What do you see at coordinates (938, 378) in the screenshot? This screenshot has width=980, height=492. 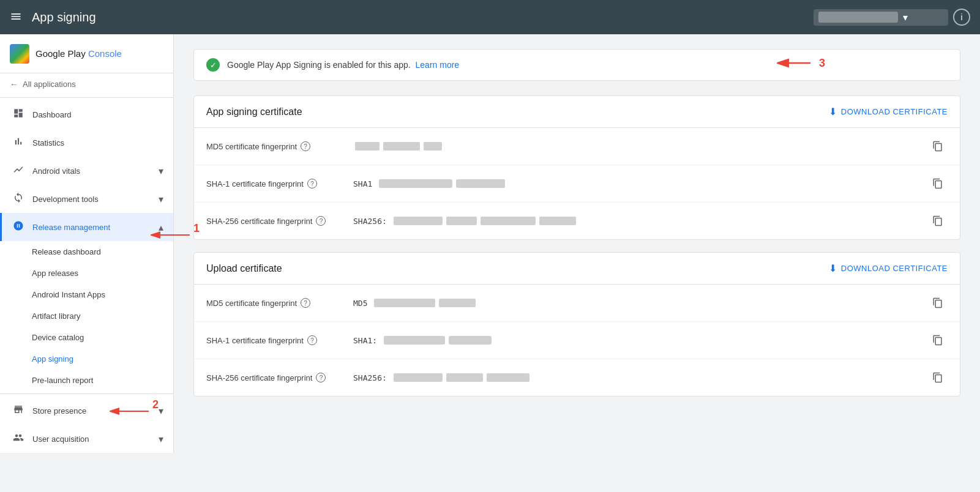 I see `copy-btn-sha256-upload` at bounding box center [938, 378].